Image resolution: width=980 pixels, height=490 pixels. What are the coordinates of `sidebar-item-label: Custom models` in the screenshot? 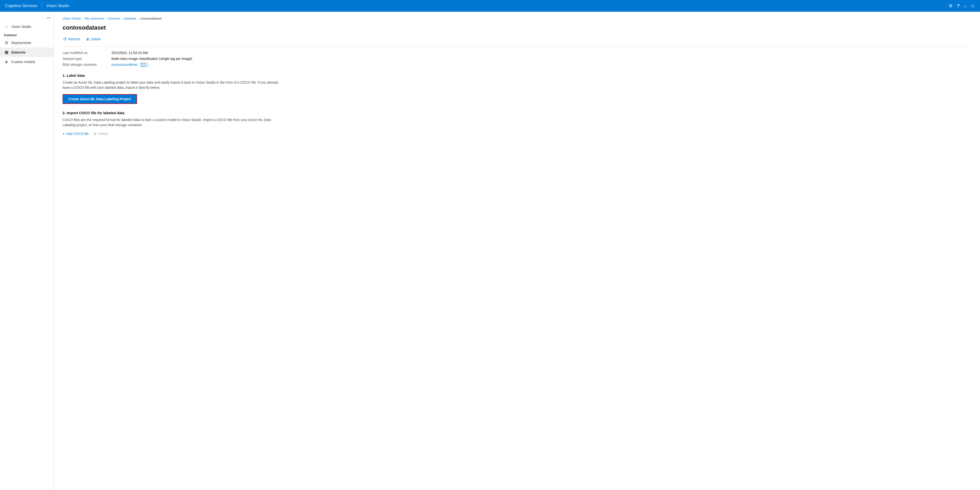 It's located at (23, 62).